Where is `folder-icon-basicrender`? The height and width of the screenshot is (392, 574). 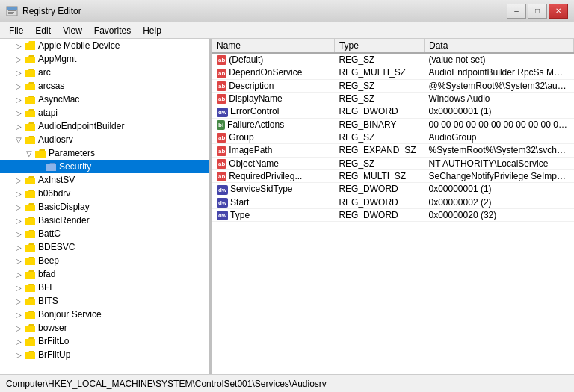
folder-icon-basicrender is located at coordinates (30, 220).